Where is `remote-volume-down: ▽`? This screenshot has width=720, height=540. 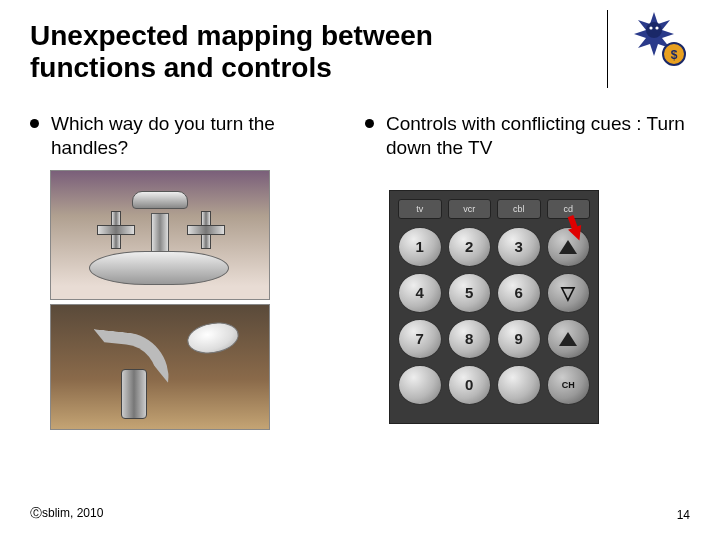 remote-volume-down: ▽ is located at coordinates (569, 293).